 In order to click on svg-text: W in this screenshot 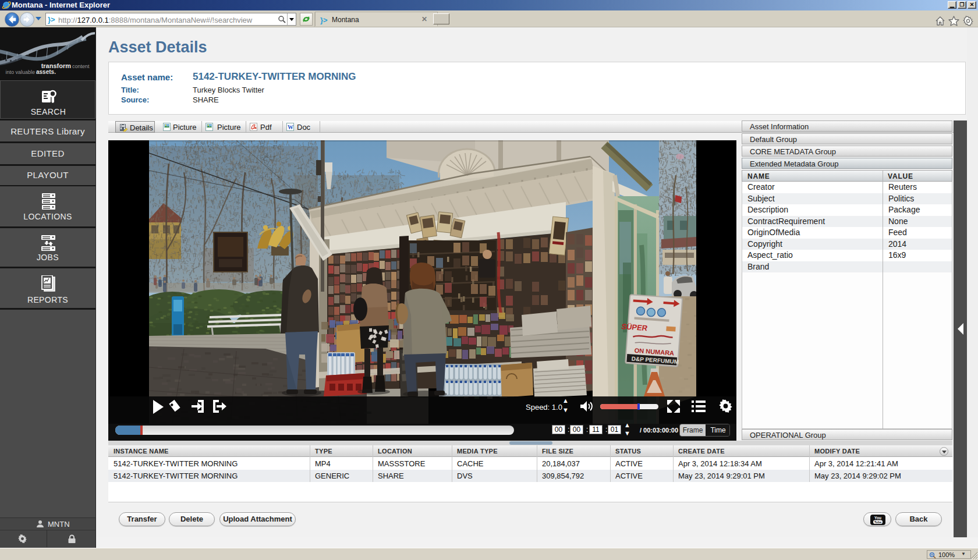, I will do `click(290, 127)`.